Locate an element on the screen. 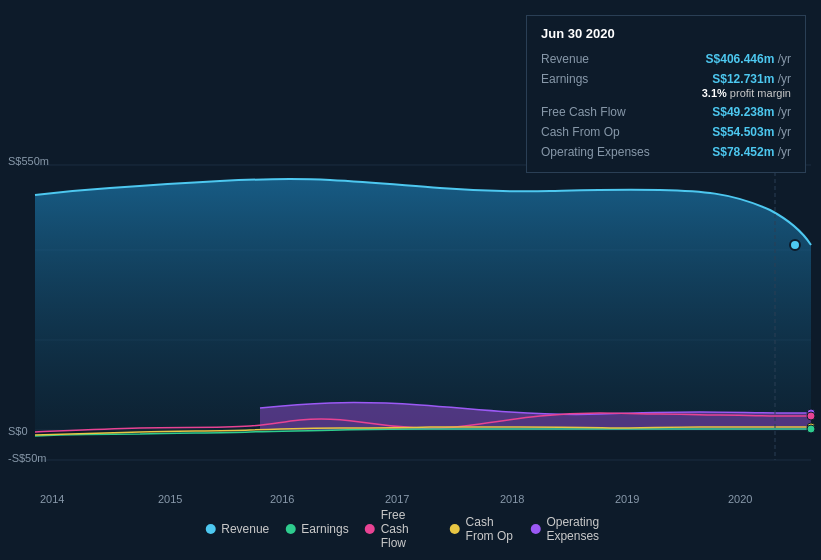 The height and width of the screenshot is (560, 821). tooltip-value-earnings: S$12.731m /yr is located at coordinates (746, 79).